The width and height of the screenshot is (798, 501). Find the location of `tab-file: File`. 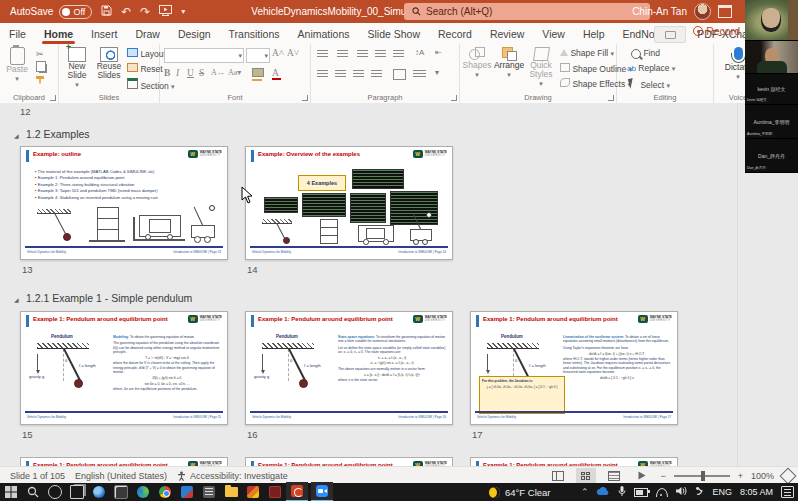

tab-file: File is located at coordinates (18, 34).